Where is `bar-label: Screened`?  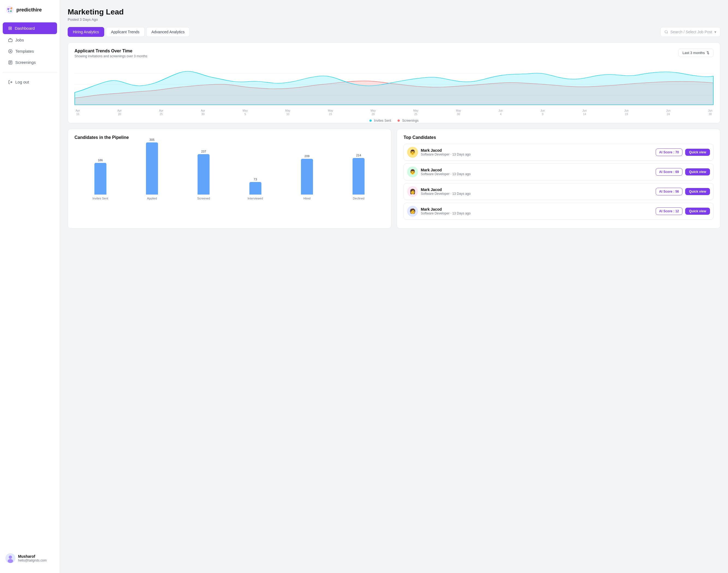 bar-label: Screened is located at coordinates (204, 198).